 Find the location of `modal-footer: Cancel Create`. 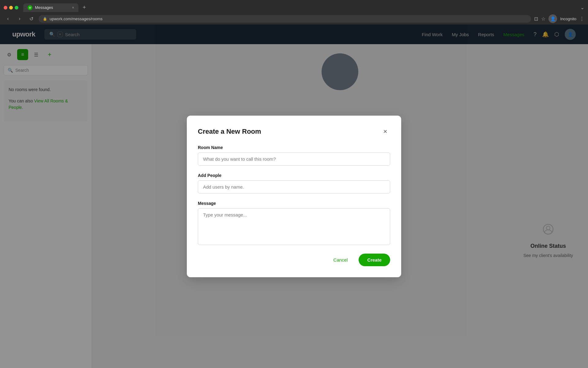

modal-footer: Cancel Create is located at coordinates (294, 260).